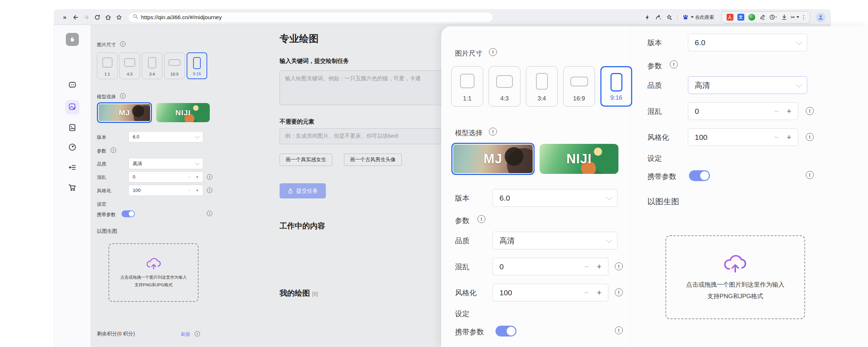 Image resolution: width=868 pixels, height=347 pixels. I want to click on hidden-bookmarks-chevron-icon: », so click(65, 17).